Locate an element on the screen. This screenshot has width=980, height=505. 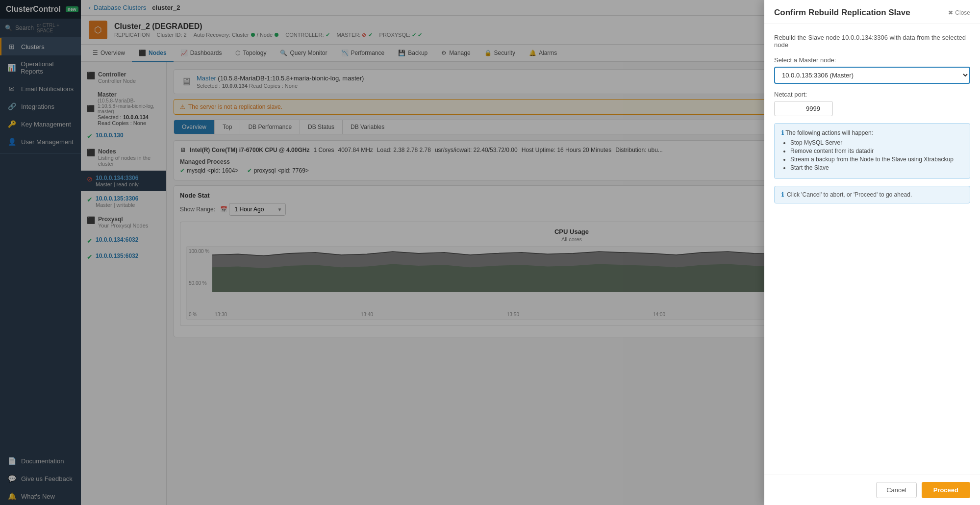
info-icon: ℹ is located at coordinates (782, 133).